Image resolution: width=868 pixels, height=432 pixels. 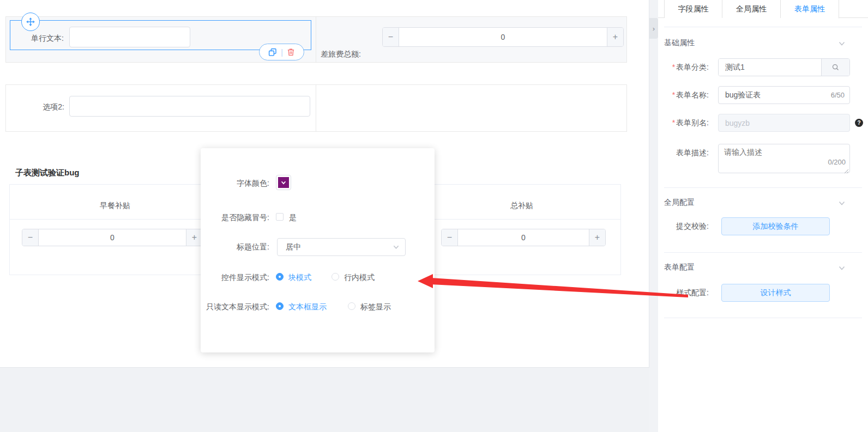 I want to click on travel-total-stepper: − 0 +, so click(x=503, y=37).